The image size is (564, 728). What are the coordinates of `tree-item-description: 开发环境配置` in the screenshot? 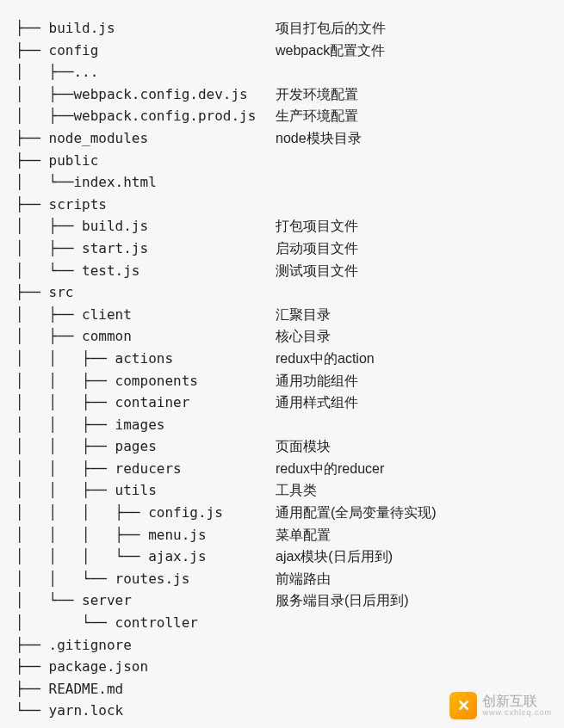 It's located at (317, 95).